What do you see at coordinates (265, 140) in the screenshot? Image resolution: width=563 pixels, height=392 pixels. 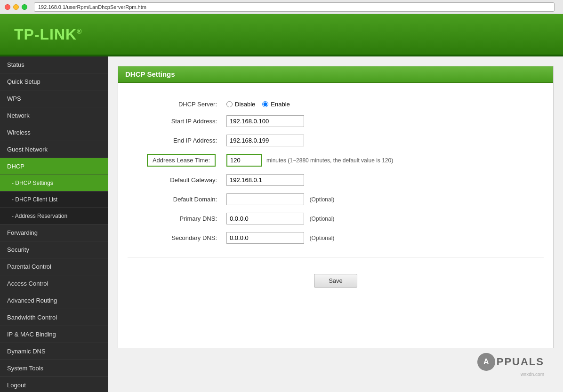 I see `end-ip-input` at bounding box center [265, 140].